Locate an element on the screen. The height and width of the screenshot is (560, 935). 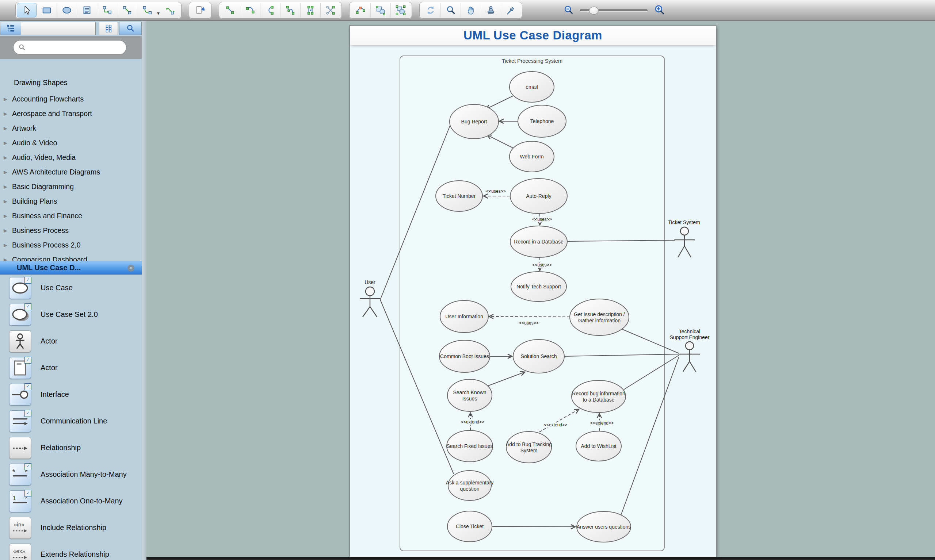
shape-item-label: Actor is located at coordinates (49, 368).